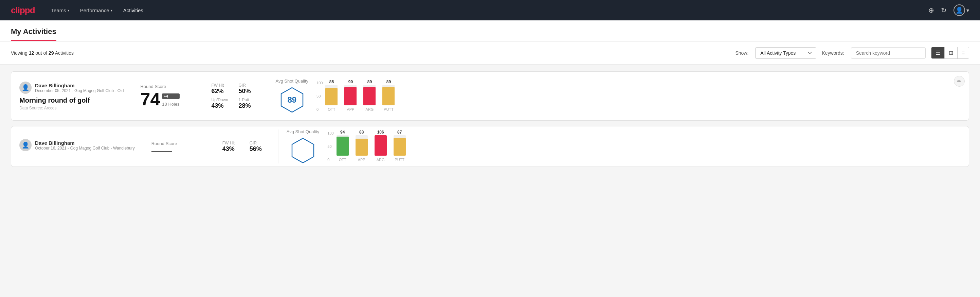 This screenshot has width=980, height=297. I want to click on stats-section: FW Hit 43% GIR 56%, so click(247, 147).